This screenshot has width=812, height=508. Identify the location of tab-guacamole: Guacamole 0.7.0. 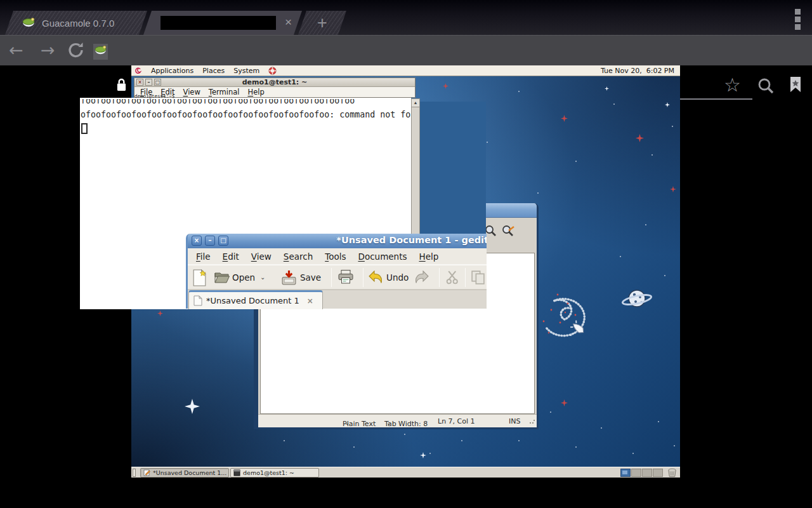
(76, 23).